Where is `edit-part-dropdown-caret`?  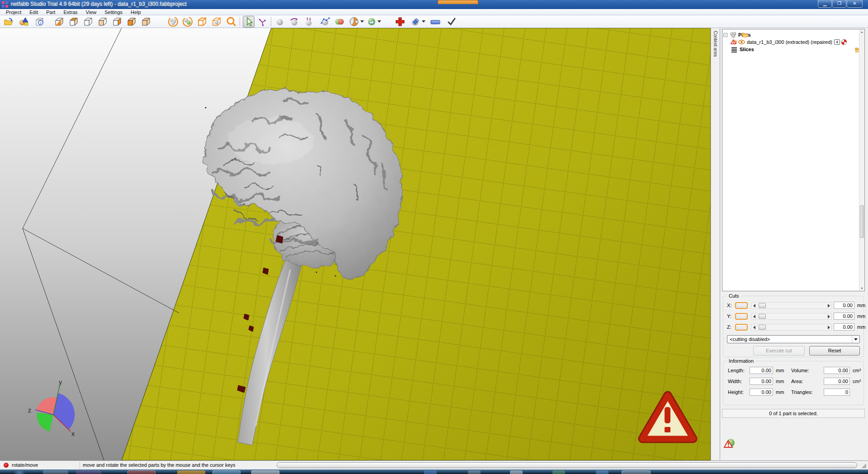
edit-part-dropdown-caret is located at coordinates (424, 22).